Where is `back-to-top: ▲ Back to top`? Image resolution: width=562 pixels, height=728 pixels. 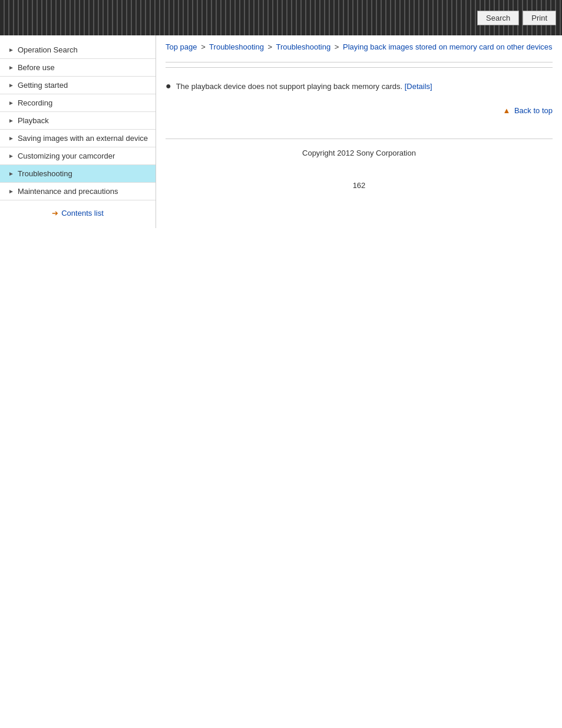 back-to-top: ▲ Back to top is located at coordinates (359, 111).